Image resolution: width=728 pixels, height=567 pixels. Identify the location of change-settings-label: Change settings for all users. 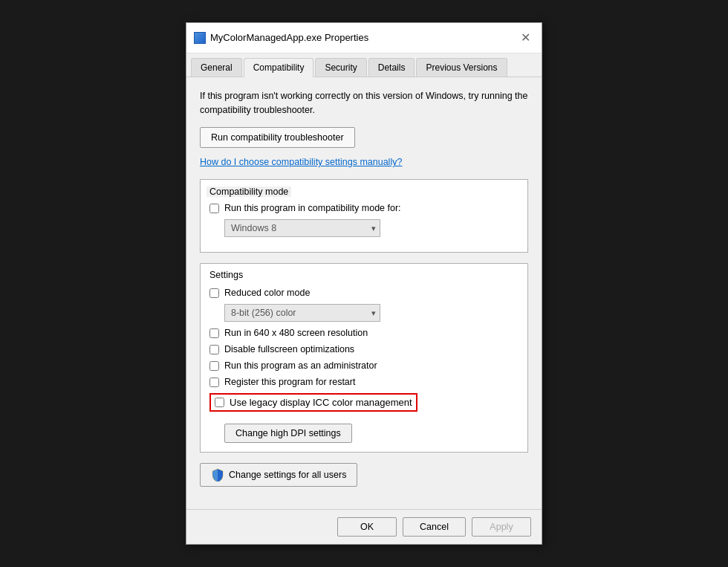
(287, 475).